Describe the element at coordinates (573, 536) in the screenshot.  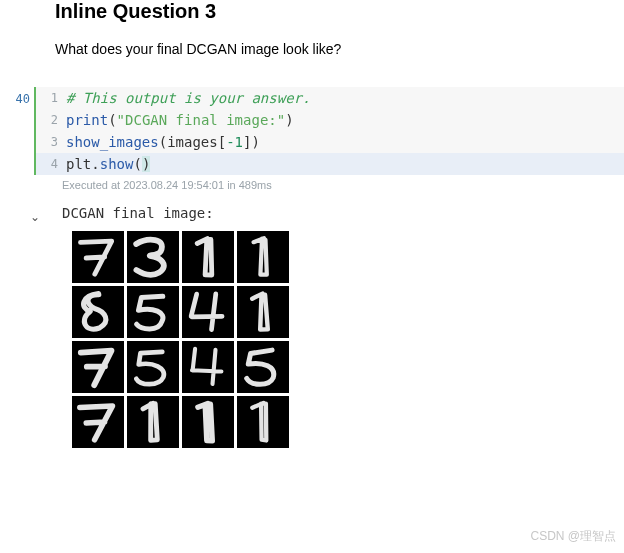
I see `watermark: CSDN @理智点` at that location.